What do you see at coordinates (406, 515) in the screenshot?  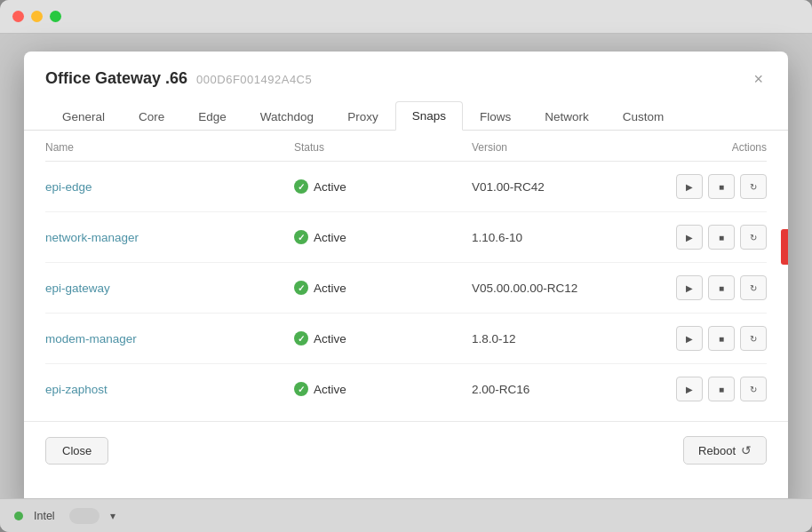 I see `bottom-bar: Intel ▾` at bounding box center [406, 515].